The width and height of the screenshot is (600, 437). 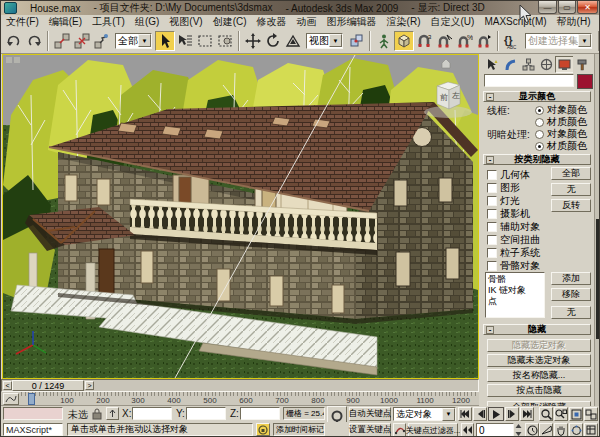 What do you see at coordinates (468, 430) in the screenshot?
I see `key-mode-toggle` at bounding box center [468, 430].